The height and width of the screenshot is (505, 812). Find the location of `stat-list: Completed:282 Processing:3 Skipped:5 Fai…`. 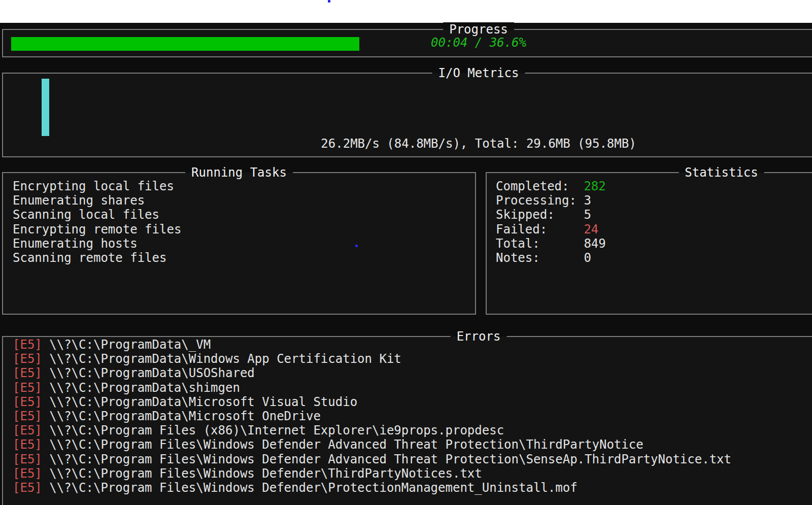

stat-list: Completed:282 Processing:3 Skipped:5 Fai… is located at coordinates (650, 219).